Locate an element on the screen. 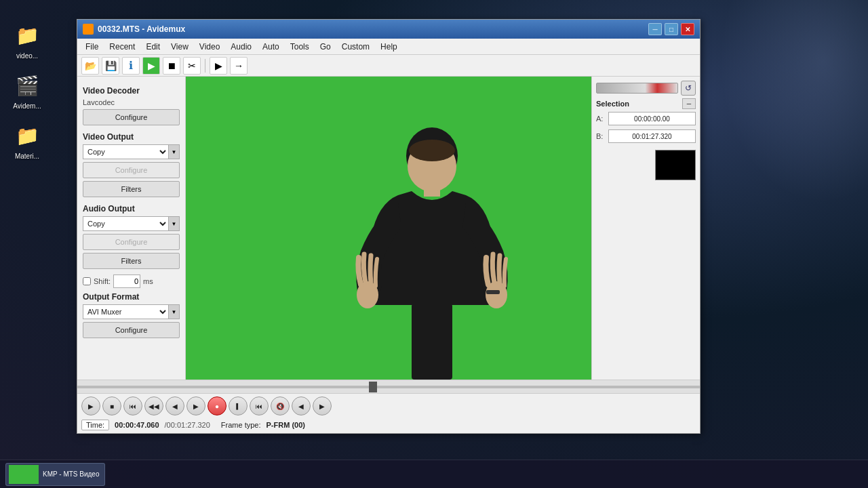  frame-type-label: Frame type: is located at coordinates (241, 425).